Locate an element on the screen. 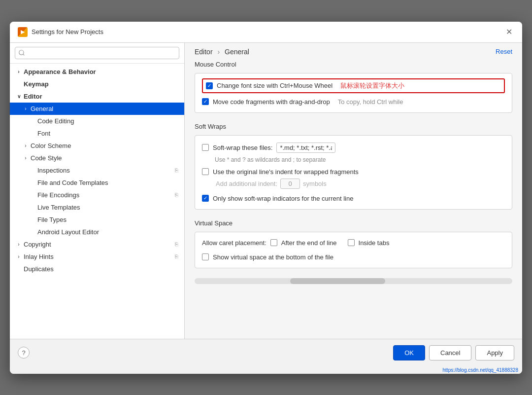 This screenshot has height=395, width=532. sidebar-item-label: File Encodings is located at coordinates (58, 195).